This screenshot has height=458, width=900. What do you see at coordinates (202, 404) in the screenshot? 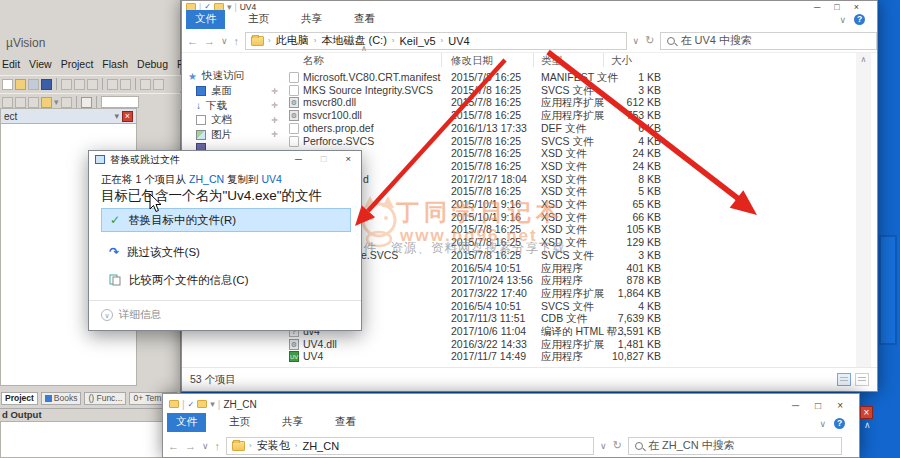
I see `new-folder-icon` at bounding box center [202, 404].